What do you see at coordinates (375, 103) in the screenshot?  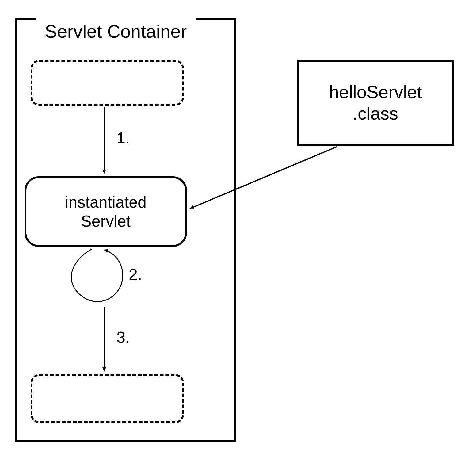 I see `class-file-box: helloServlet.class` at bounding box center [375, 103].